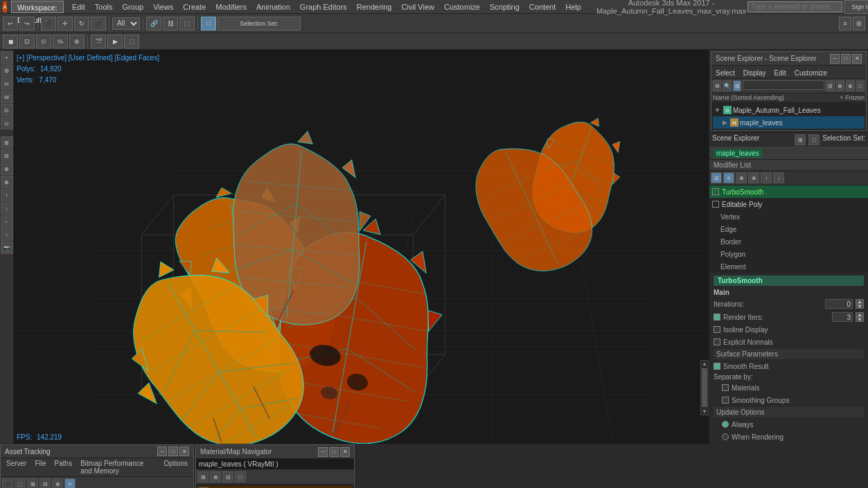 This screenshot has width=868, height=488. I want to click on mod-tb-5: ↑, so click(766, 178).